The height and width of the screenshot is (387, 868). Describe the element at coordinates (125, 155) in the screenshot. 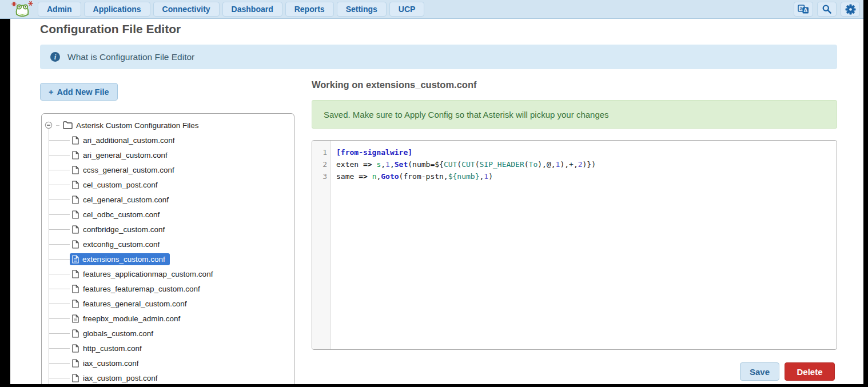

I see `file-name: ari_general_custom.conf` at that location.